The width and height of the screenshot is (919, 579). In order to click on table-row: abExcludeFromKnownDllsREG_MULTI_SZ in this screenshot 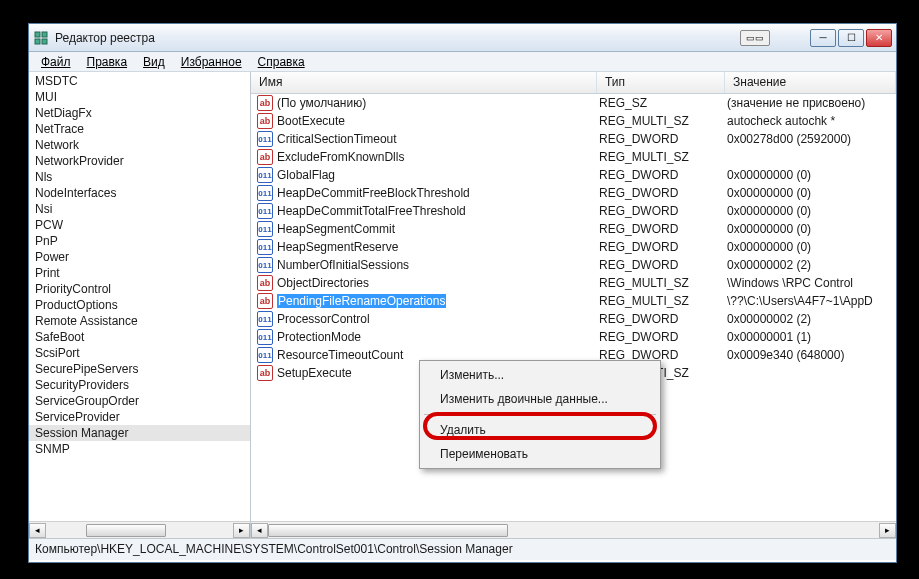, I will do `click(574, 157)`.